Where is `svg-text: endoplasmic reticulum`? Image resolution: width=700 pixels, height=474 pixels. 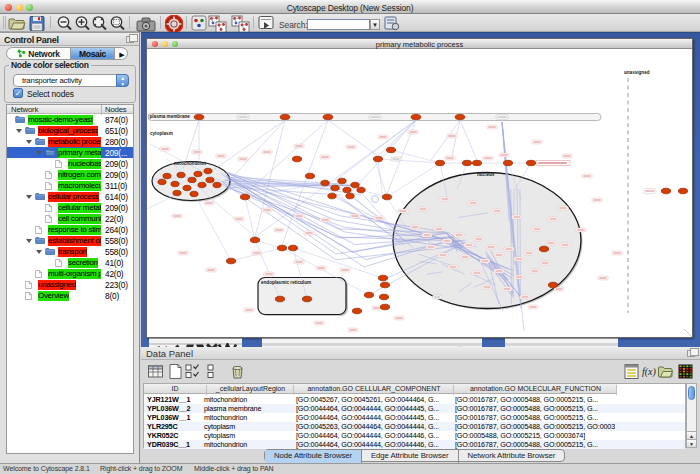
svg-text: endoplasmic reticulum is located at coordinates (286, 282).